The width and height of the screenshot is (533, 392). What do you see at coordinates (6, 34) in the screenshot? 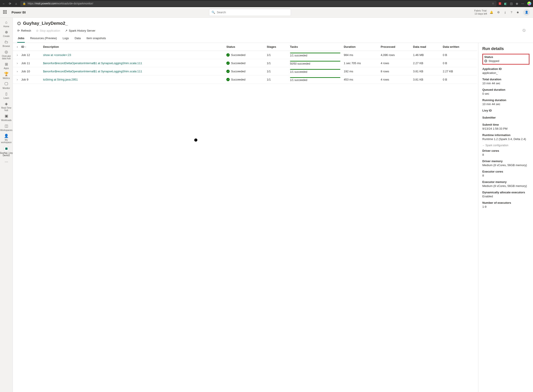
I see `nav-create: ⊕Create` at bounding box center [6, 34].